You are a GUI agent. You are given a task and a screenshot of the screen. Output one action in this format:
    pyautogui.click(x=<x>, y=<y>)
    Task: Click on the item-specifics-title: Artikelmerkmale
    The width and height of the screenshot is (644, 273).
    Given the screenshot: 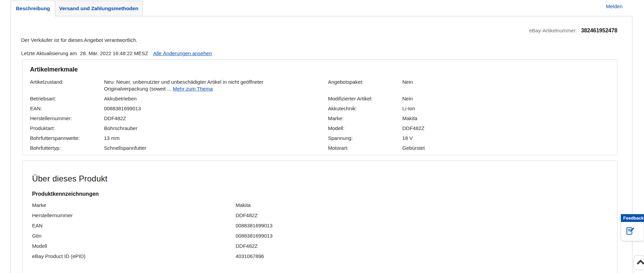 What is the action you would take?
    pyautogui.click(x=320, y=69)
    